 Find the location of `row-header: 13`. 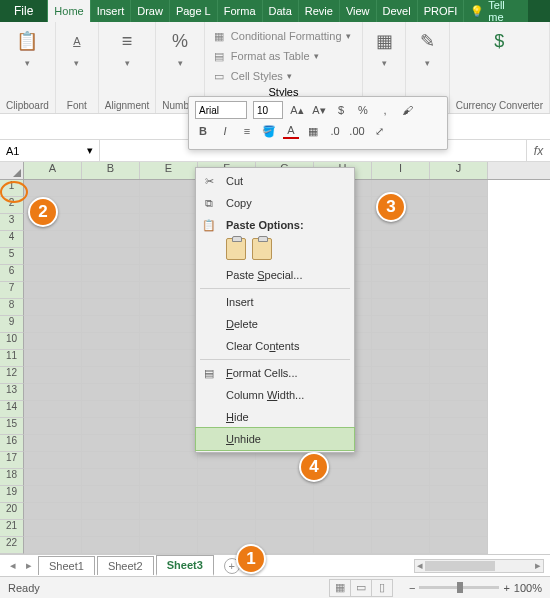

row-header: 13 is located at coordinates (12, 392).